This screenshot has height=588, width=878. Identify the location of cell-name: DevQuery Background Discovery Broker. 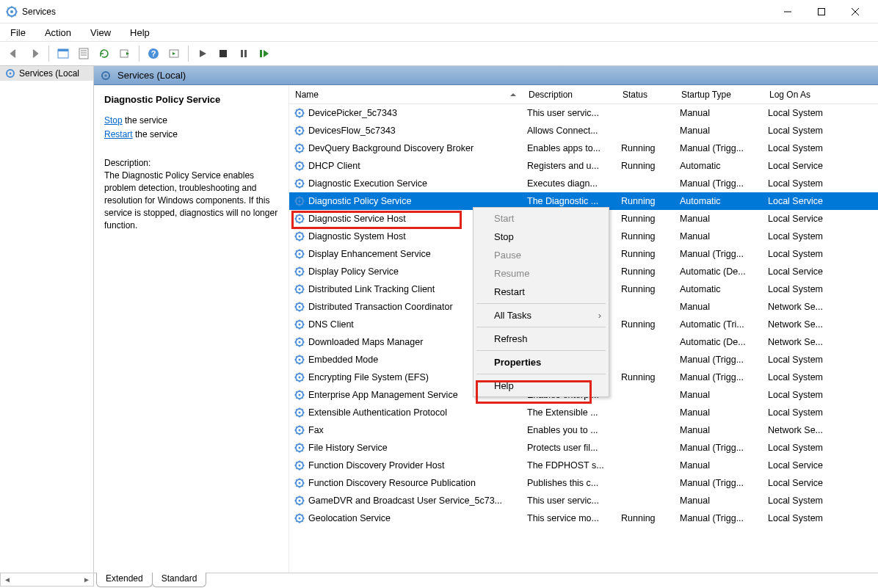
(406, 148).